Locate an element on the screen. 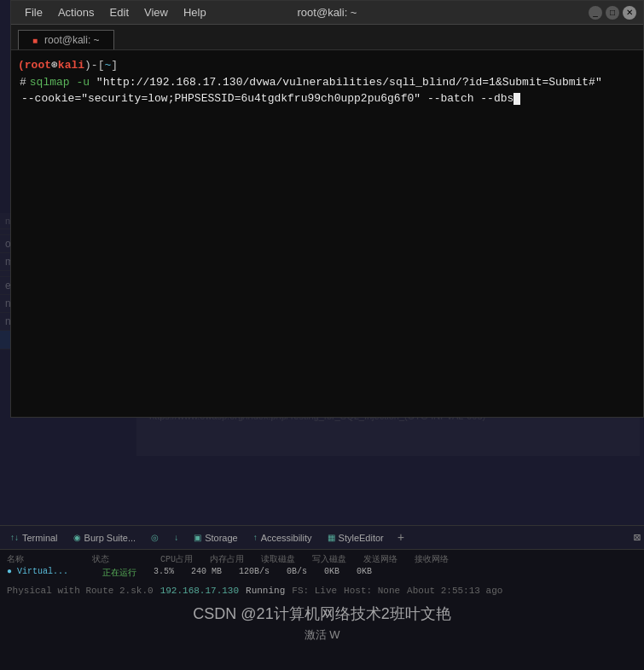  bottom-tab-unknown: ◎ is located at coordinates (155, 537).